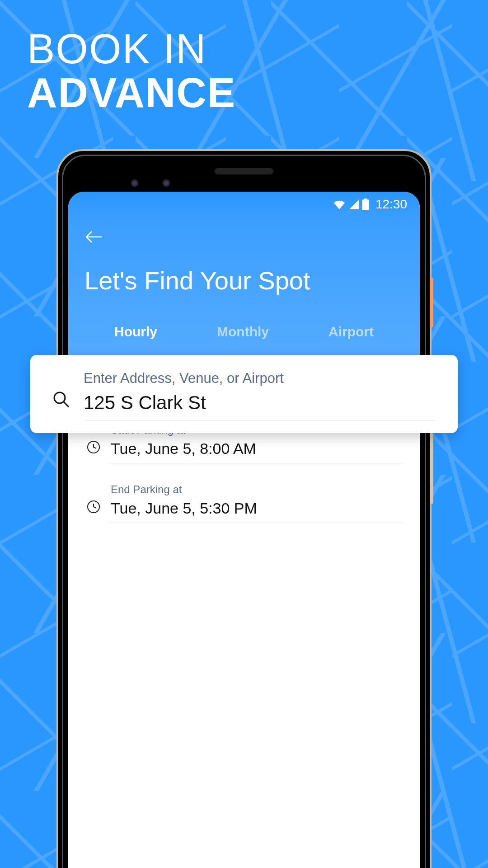 The width and height of the screenshot is (488, 868). What do you see at coordinates (244, 280) in the screenshot?
I see `page-title: Let's Find Your Spot` at bounding box center [244, 280].